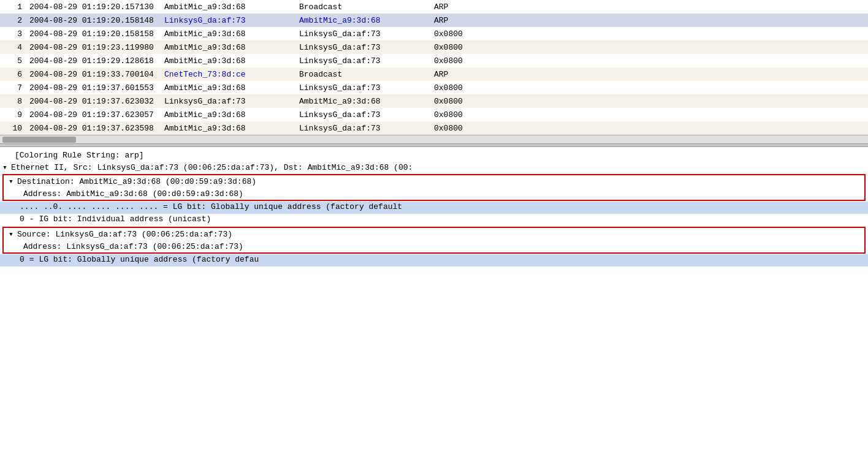 Image resolution: width=868 pixels, height=462 pixels. What do you see at coordinates (137, 181) in the screenshot?
I see `destination-text: Destination: AmbitMic_a9:3d:68 (00:d0:59…` at bounding box center [137, 181].